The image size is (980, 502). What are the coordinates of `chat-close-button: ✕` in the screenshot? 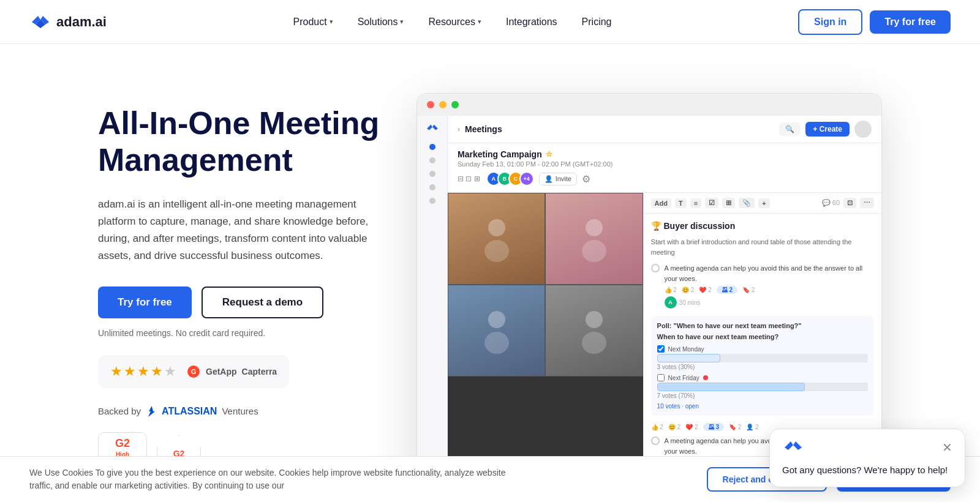 It's located at (947, 448).